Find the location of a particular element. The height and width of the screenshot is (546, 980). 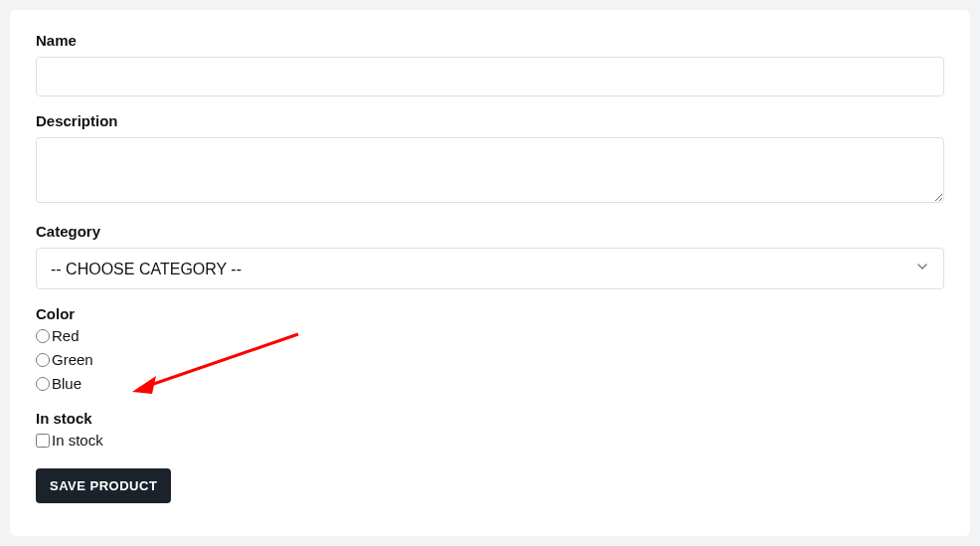

color-radio-label: Green is located at coordinates (73, 360).